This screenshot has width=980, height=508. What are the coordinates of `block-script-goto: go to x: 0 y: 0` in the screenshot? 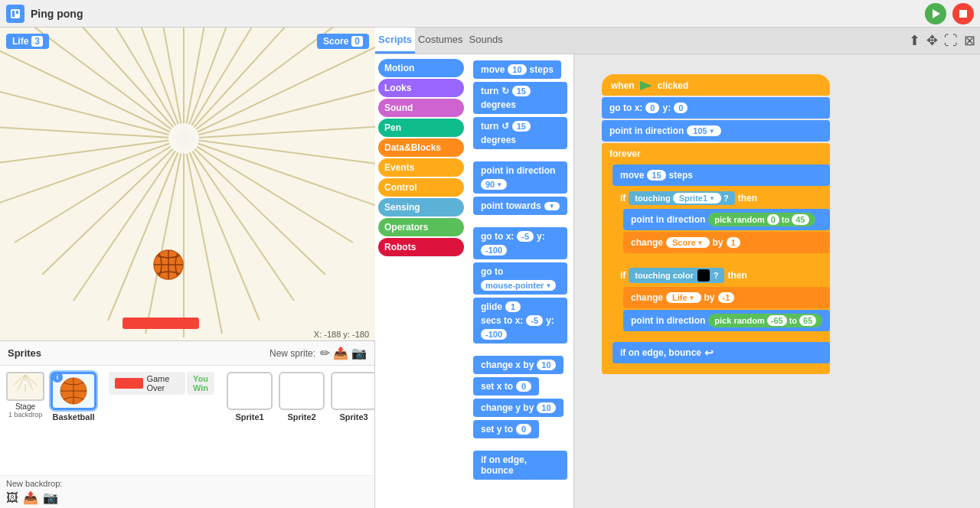 It's located at (716, 108).